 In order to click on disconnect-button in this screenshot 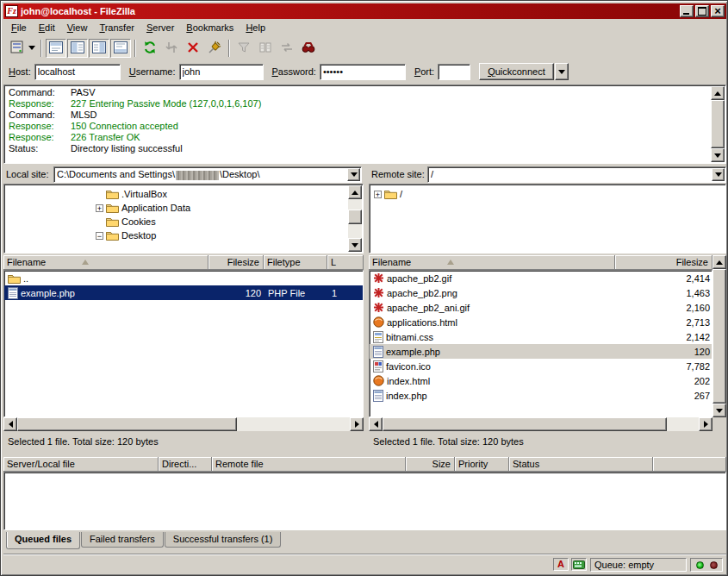, I will do `click(215, 48)`.